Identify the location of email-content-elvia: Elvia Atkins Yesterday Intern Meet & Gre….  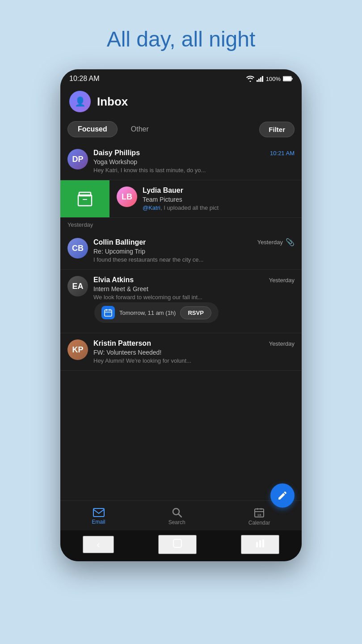
(194, 288).